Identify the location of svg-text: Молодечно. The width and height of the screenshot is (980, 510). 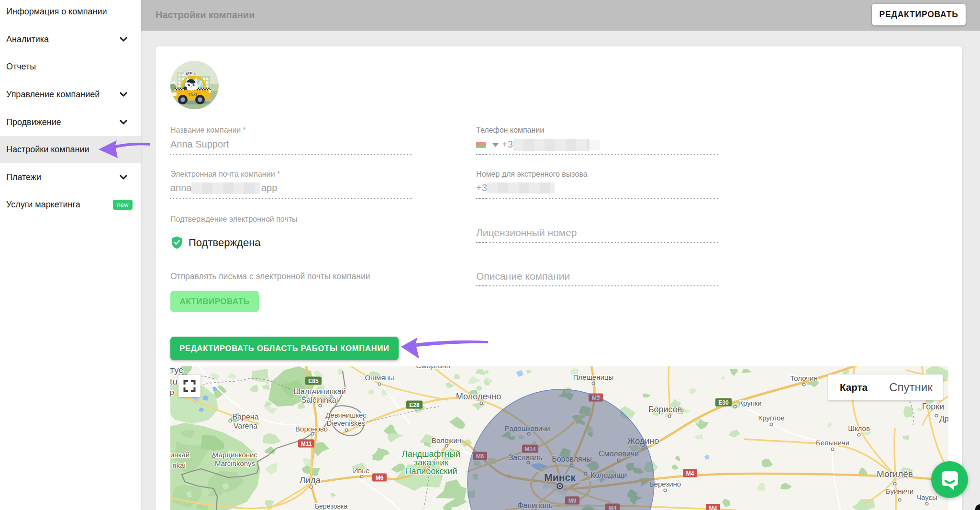
(479, 397).